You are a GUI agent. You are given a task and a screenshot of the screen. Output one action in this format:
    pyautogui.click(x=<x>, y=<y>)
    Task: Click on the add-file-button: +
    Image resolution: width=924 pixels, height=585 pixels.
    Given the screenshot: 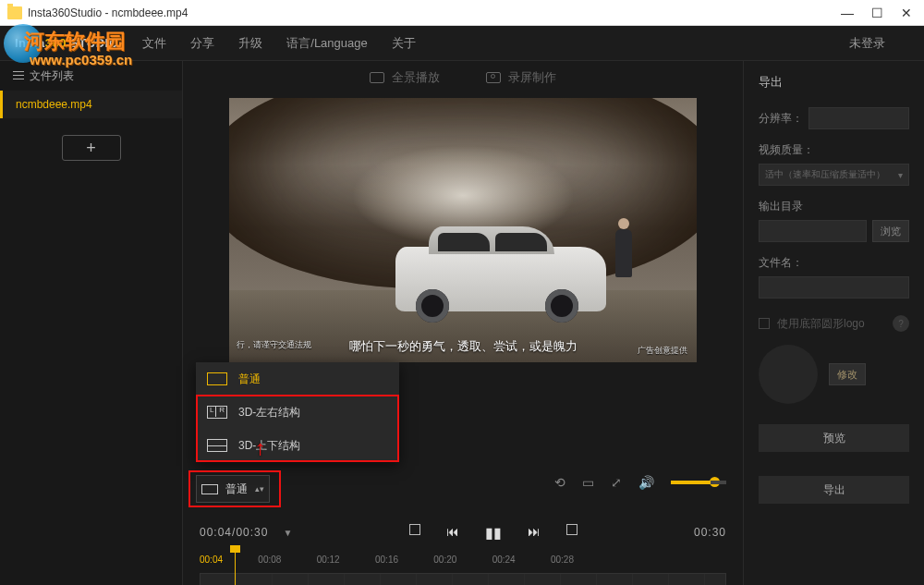 What is the action you would take?
    pyautogui.click(x=91, y=148)
    